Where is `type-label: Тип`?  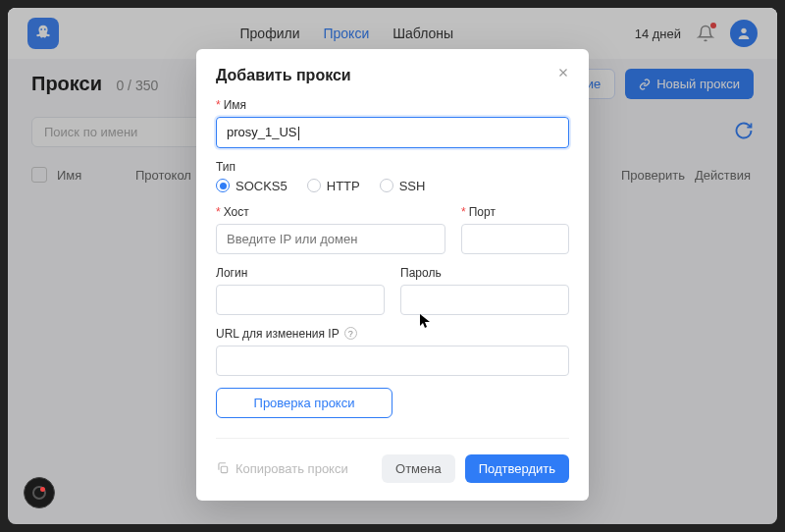
type-label: Тип is located at coordinates (392, 167).